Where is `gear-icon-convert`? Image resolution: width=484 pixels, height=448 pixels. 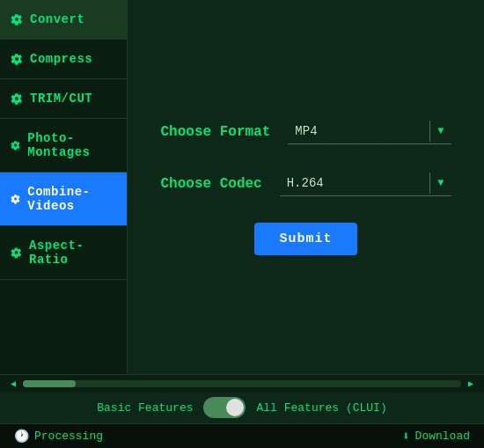
gear-icon-convert is located at coordinates (17, 19).